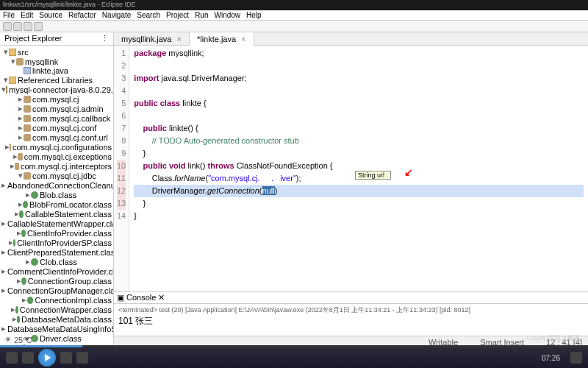  I want to click on tree-item: ▸ClientPreparedStatement.class, so click(57, 252).